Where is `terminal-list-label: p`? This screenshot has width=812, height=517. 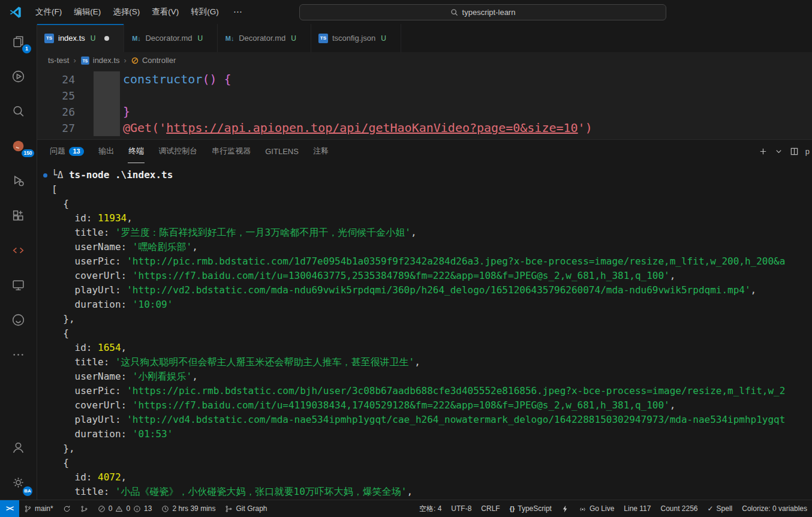 terminal-list-label: p is located at coordinates (807, 151).